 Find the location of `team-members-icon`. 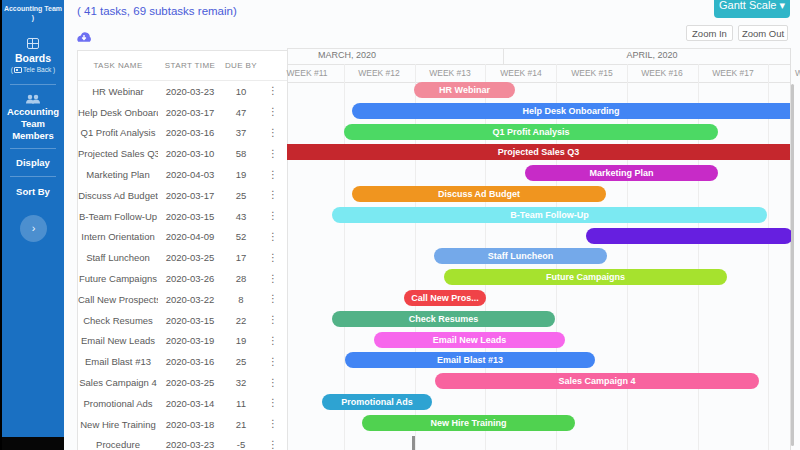

team-members-icon is located at coordinates (33, 99).